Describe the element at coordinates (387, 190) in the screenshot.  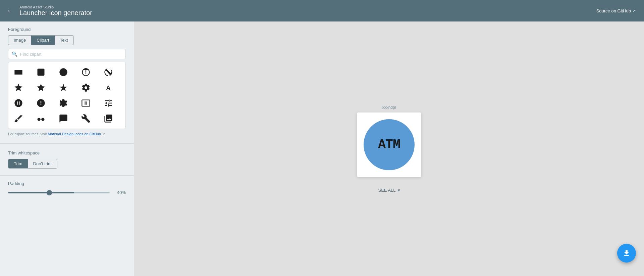
I see `see-all-label: SEE ALL` at that location.